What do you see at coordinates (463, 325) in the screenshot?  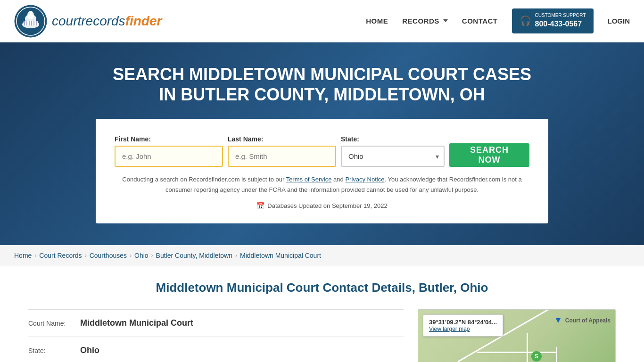 I see `map-info-box: 39°31'09.2"N 84°24'04... View larger map` at bounding box center [463, 325].